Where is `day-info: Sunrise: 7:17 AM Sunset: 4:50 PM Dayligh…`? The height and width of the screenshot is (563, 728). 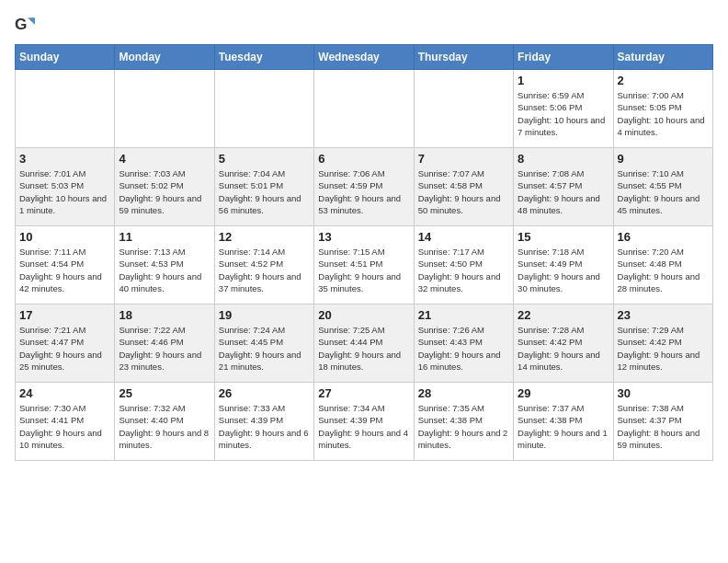
day-info: Sunrise: 7:17 AM Sunset: 4:50 PM Dayligh… is located at coordinates (463, 270).